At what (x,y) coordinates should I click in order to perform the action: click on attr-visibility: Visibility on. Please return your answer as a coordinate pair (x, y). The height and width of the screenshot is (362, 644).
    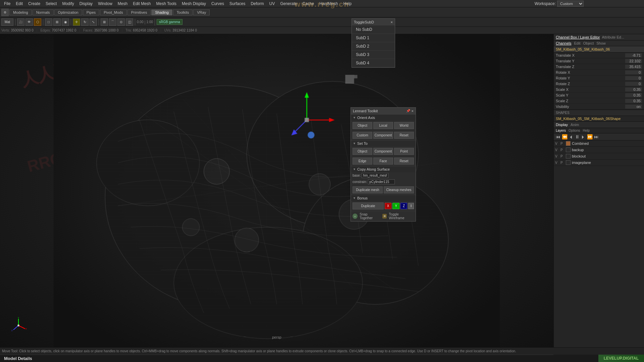
    Looking at the image, I should click on (599, 107).